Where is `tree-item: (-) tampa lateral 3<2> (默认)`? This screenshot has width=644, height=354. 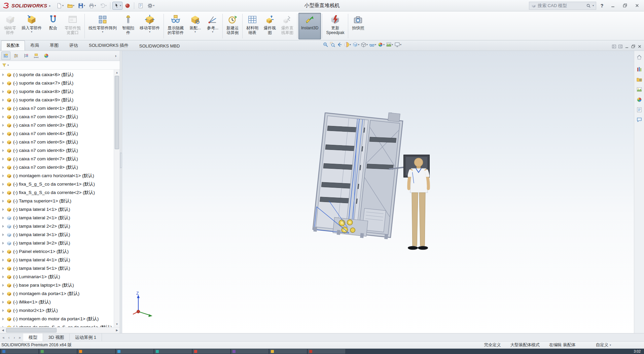 tree-item: (-) tampa lateral 3<2> (默认) is located at coordinates (57, 243).